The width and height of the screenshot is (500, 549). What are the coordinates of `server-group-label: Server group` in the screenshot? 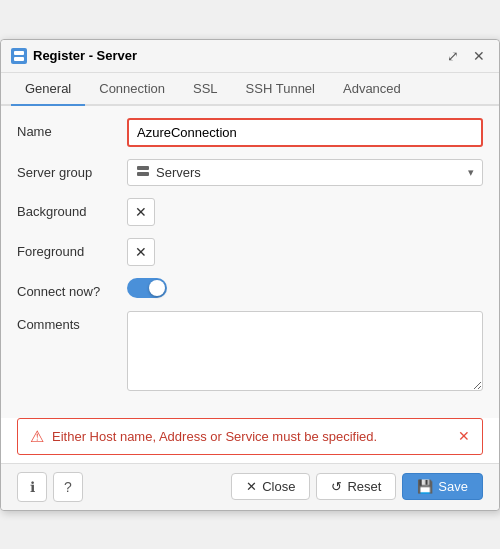 It's located at (72, 170).